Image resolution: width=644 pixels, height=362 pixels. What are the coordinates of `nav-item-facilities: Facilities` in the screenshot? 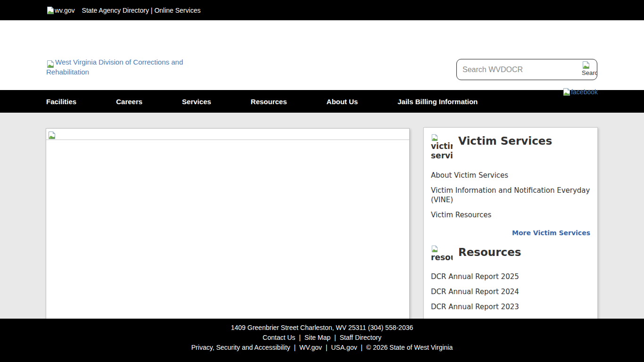 It's located at (61, 102).